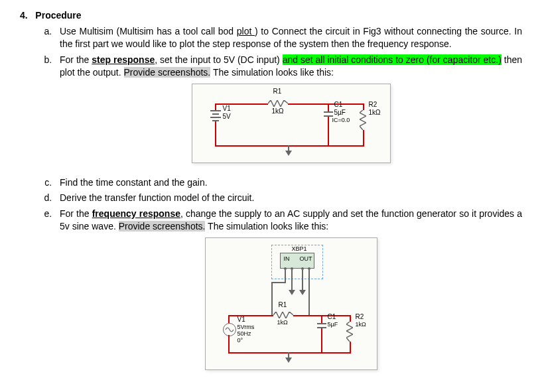 The height and width of the screenshot is (392, 542). Describe the element at coordinates (291, 123) in the screenshot. I see `figure-step-response-inner: R1 1kΩ V1 5V C1 5µF IC=0.0 R2 1kΩ` at that location.